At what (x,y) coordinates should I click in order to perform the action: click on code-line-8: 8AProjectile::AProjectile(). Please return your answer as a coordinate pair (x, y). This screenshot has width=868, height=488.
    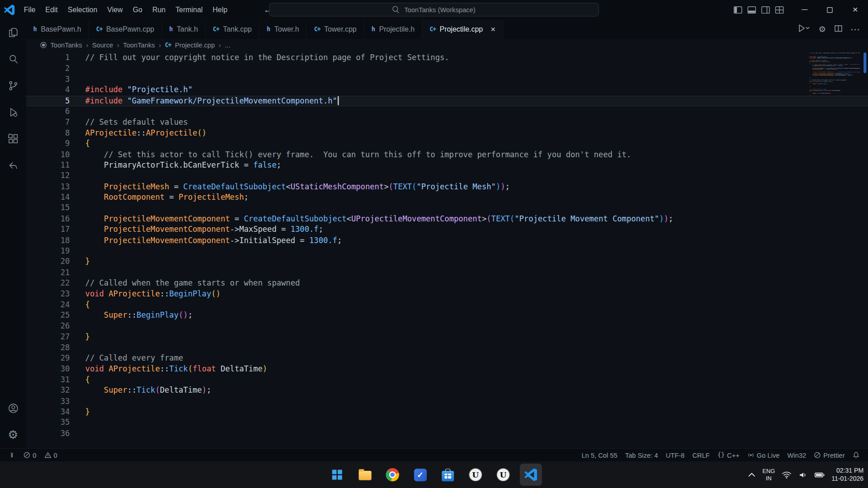
    Looking at the image, I should click on (447, 133).